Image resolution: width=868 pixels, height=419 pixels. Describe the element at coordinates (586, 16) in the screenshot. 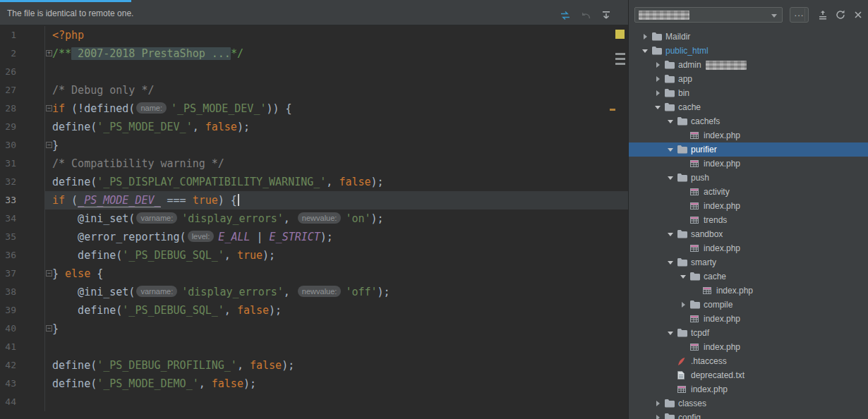

I see `undo-arrow-icon` at that location.